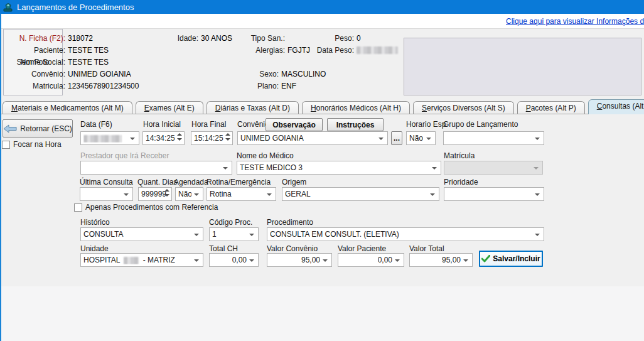  Describe the element at coordinates (299, 260) in the screenshot. I see `valor-convenio-combobox: 95,00` at that location.